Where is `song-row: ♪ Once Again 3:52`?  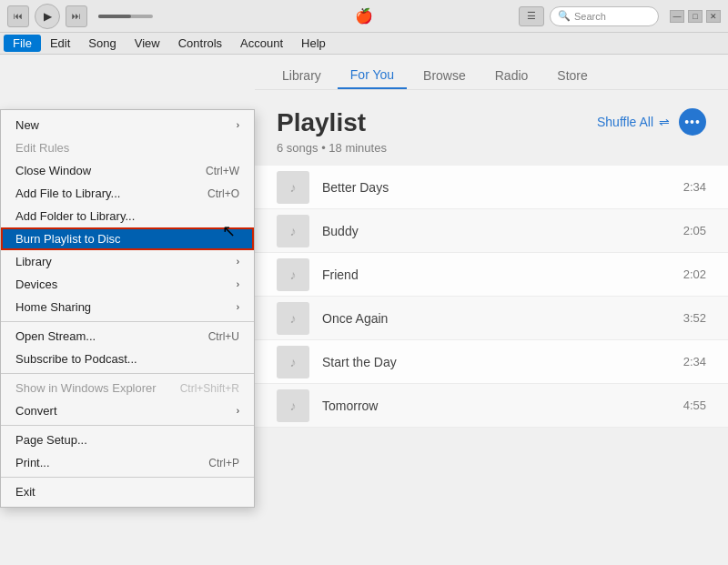
song-row: ♪ Once Again 3:52 is located at coordinates (491, 318).